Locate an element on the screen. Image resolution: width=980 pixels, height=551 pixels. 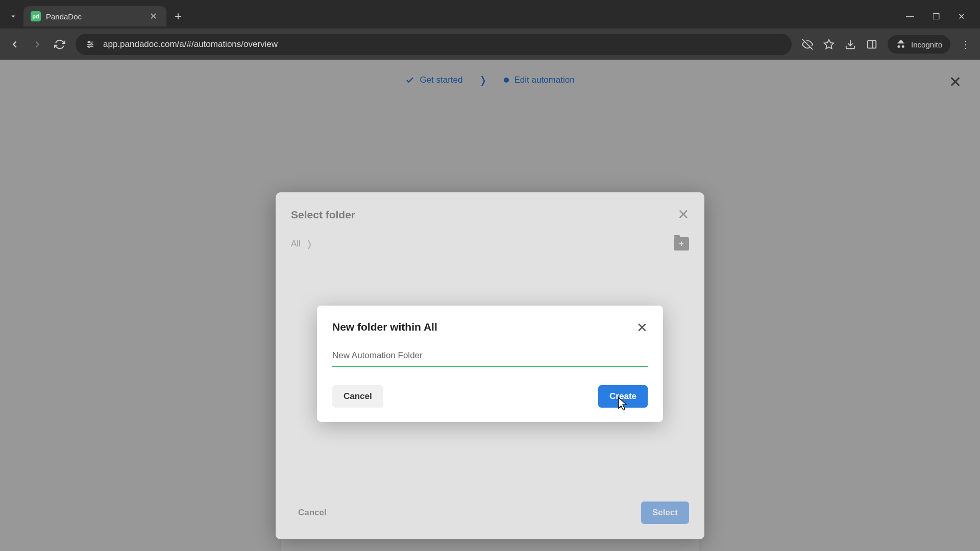
reload-button is located at coordinates (60, 44).